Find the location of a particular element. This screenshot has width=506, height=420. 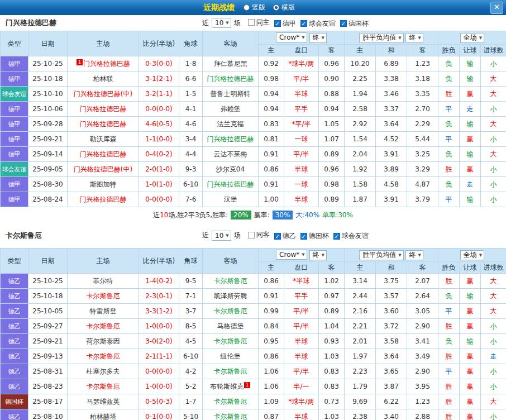

sub-header: 让球 is located at coordinates (470, 268).